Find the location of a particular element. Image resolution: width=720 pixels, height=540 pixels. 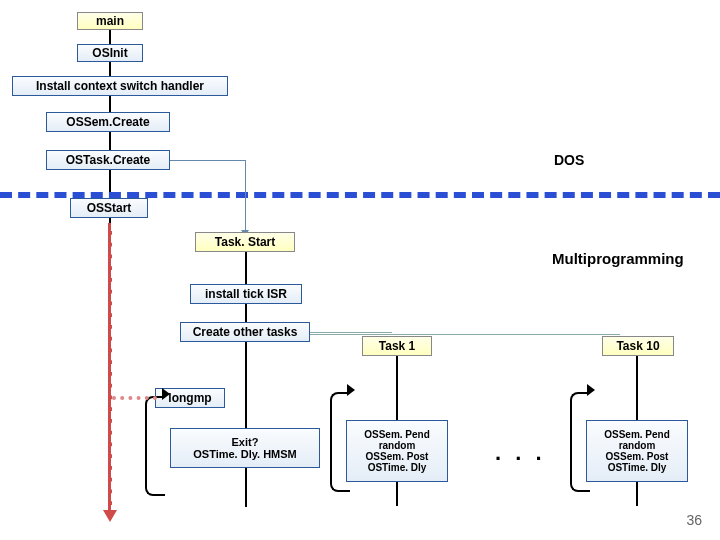

exit-text: Exit? OSTime. Dly. HMSM is located at coordinates (245, 448).